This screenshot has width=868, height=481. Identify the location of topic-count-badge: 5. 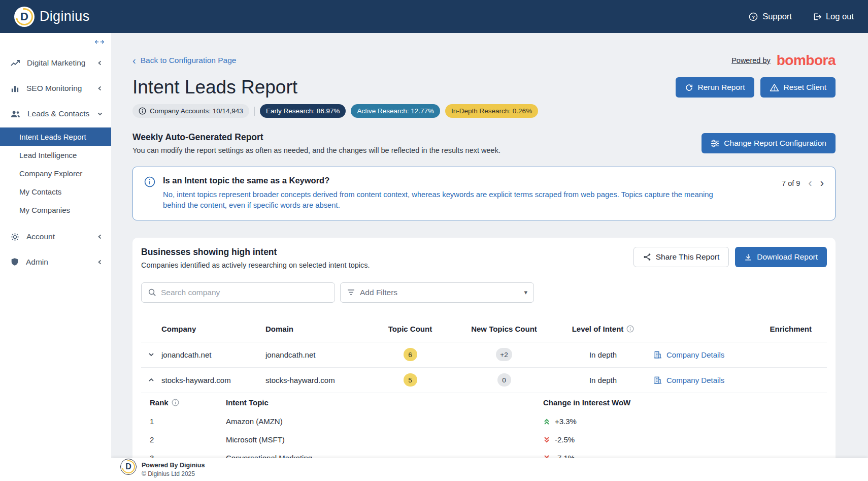
(410, 380).